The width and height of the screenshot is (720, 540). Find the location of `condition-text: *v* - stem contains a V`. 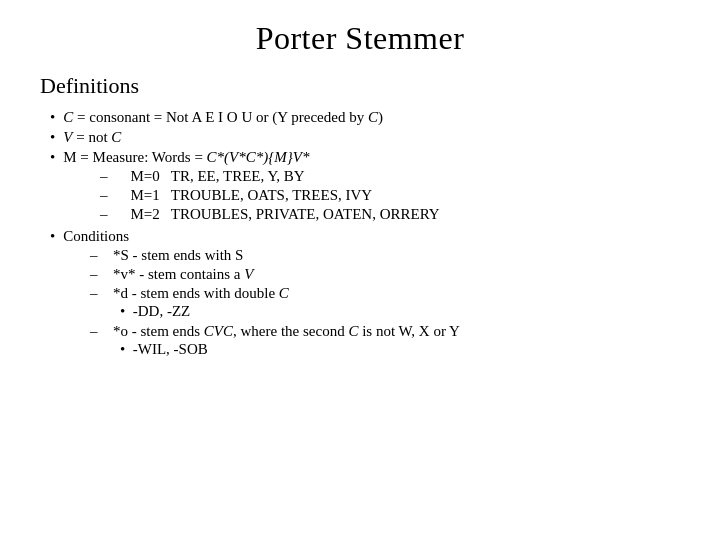

condition-text: *v* - stem contains a V is located at coordinates (180, 274).